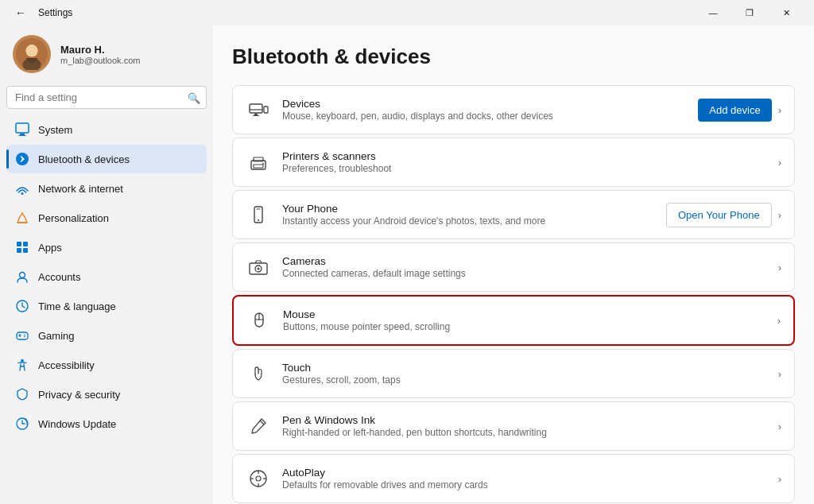 This screenshot has height=504, width=814. What do you see at coordinates (525, 315) in the screenshot?
I see `mouse-title: Mouse` at bounding box center [525, 315].